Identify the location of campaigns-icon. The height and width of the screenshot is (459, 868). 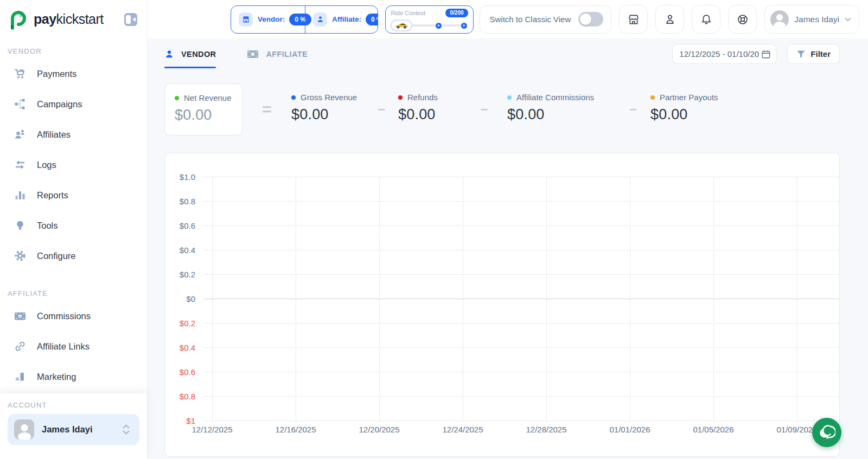
(20, 104).